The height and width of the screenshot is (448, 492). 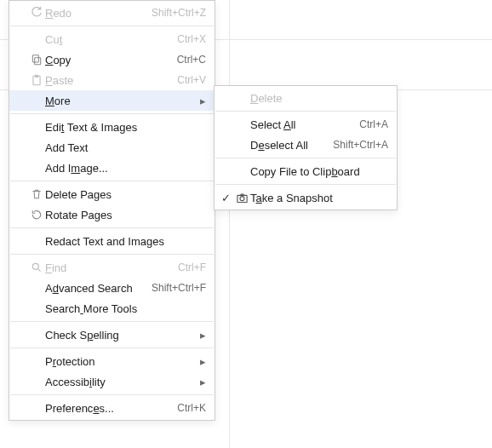 I want to click on menu-item-label: Search More Tools, so click(x=126, y=308).